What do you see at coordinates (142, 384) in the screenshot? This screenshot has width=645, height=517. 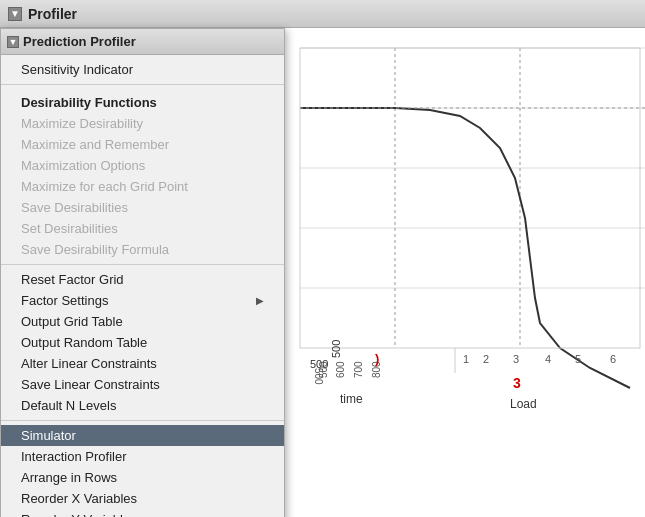 I see `menu-item-save-linear-constraints: Save Linear Constraints` at bounding box center [142, 384].